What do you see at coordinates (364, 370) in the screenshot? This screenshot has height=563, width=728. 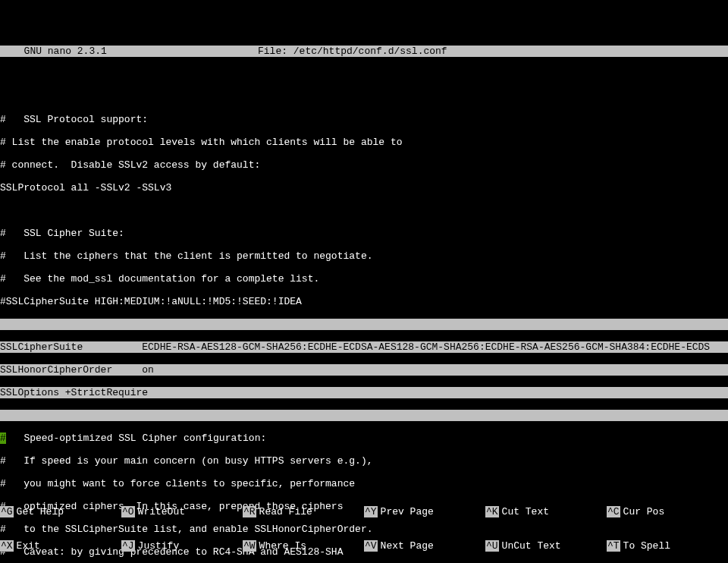 I see `selected-line: SSLHonorCipherOrder on` at bounding box center [364, 370].